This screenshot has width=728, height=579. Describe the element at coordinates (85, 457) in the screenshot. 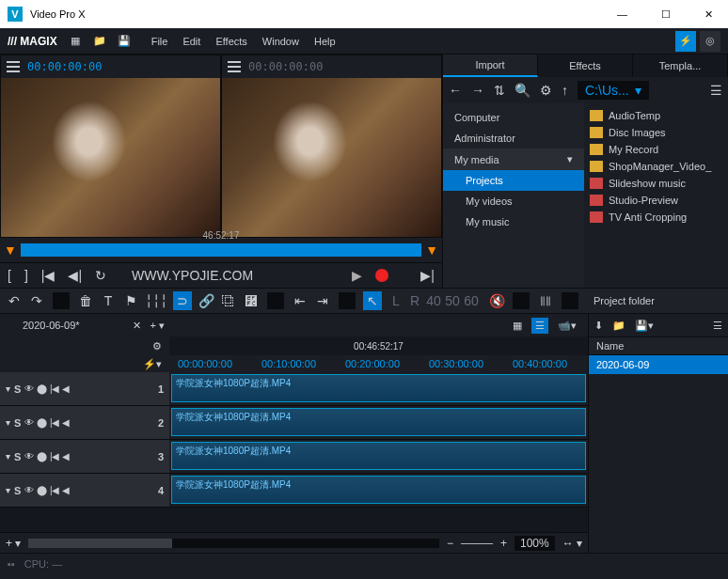

I see `track-header: ▾ S 👁 ⬤ |◀ ◀3` at that location.